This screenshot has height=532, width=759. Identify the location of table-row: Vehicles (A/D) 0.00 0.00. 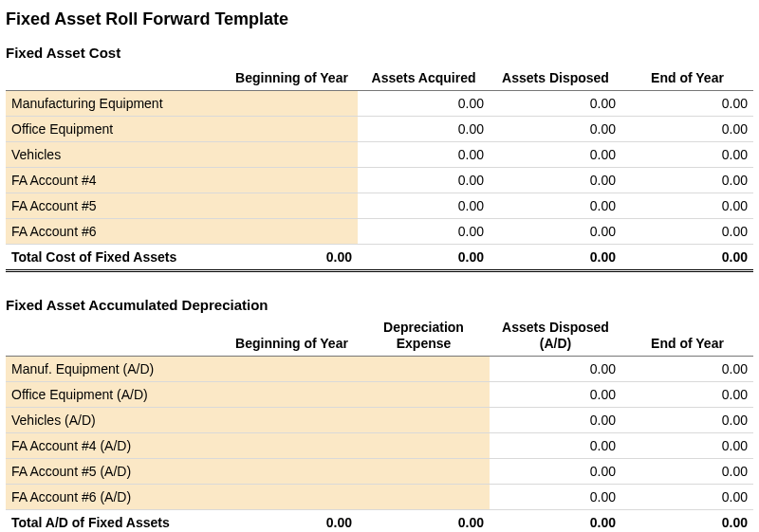
(380, 419).